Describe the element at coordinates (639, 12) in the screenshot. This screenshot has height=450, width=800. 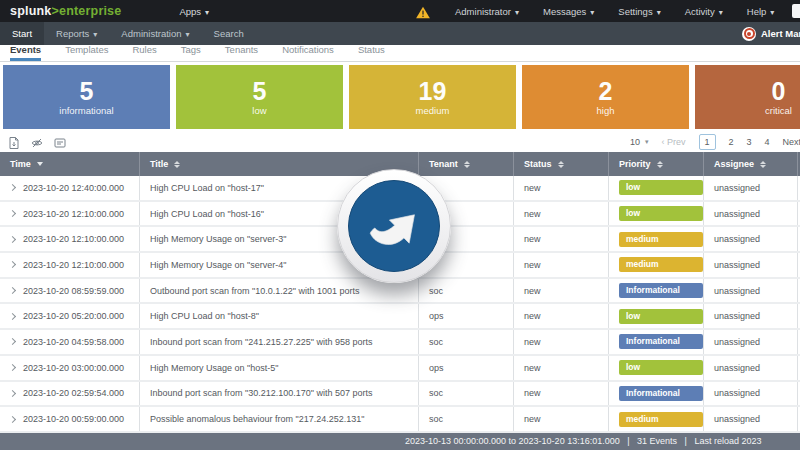
I see `settings-menu: Settings` at that location.